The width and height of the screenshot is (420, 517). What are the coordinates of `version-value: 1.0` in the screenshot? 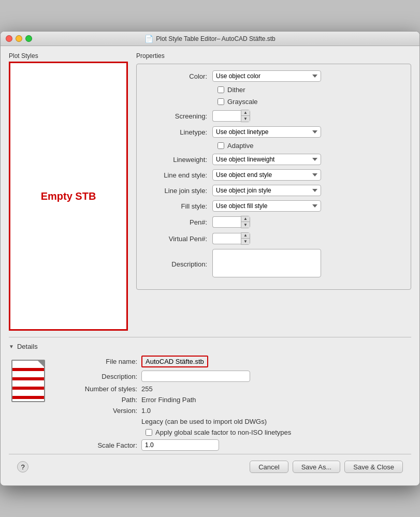 It's located at (146, 411).